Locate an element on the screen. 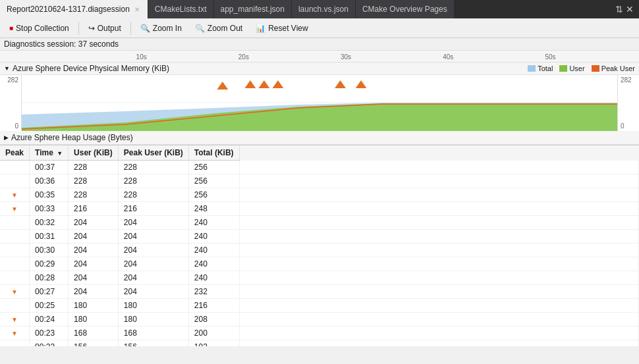  tab-overview: CMake Overview Pages is located at coordinates (405, 9).